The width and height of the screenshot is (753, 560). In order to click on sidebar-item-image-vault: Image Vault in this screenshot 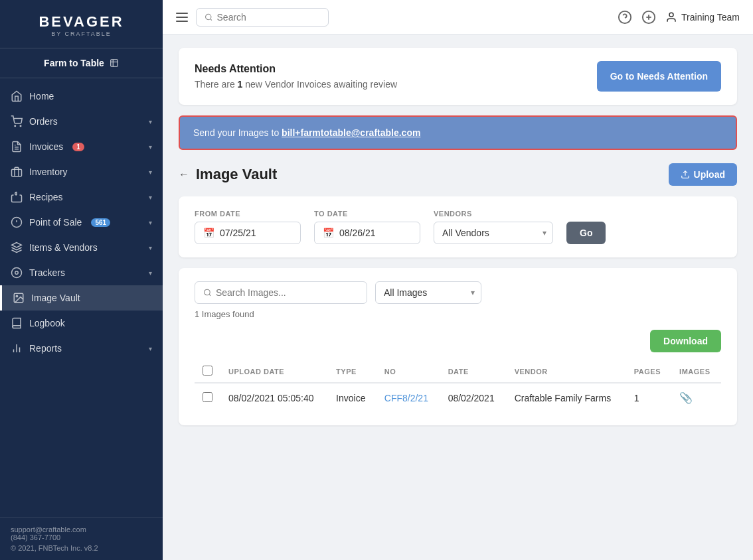, I will do `click(81, 298)`.